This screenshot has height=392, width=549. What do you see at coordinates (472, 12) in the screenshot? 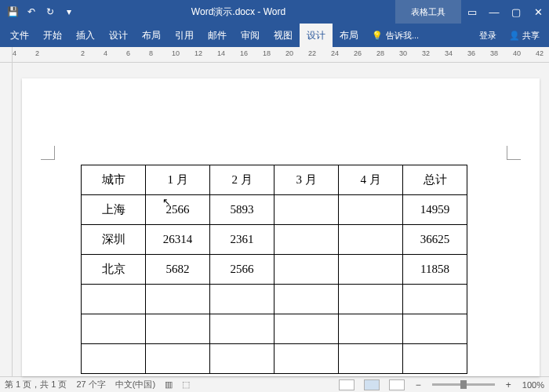
I see `ribbon-options-icon: ▭` at bounding box center [472, 12].